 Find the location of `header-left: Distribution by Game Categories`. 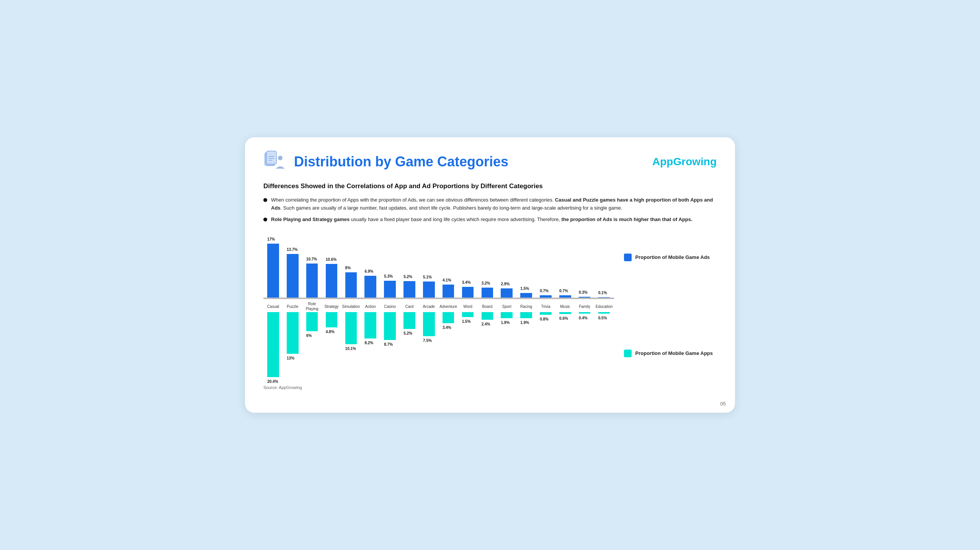

header-left: Distribution by Game Categories is located at coordinates (386, 162).